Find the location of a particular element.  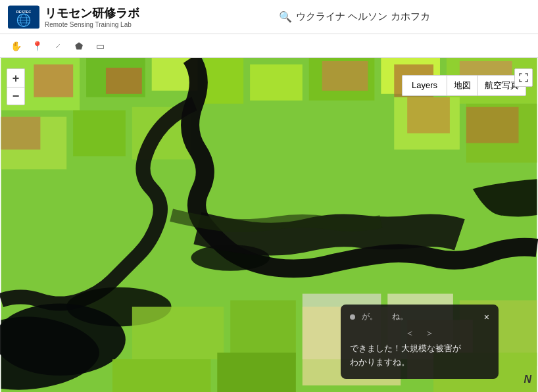

fullscreen-button is located at coordinates (524, 78).